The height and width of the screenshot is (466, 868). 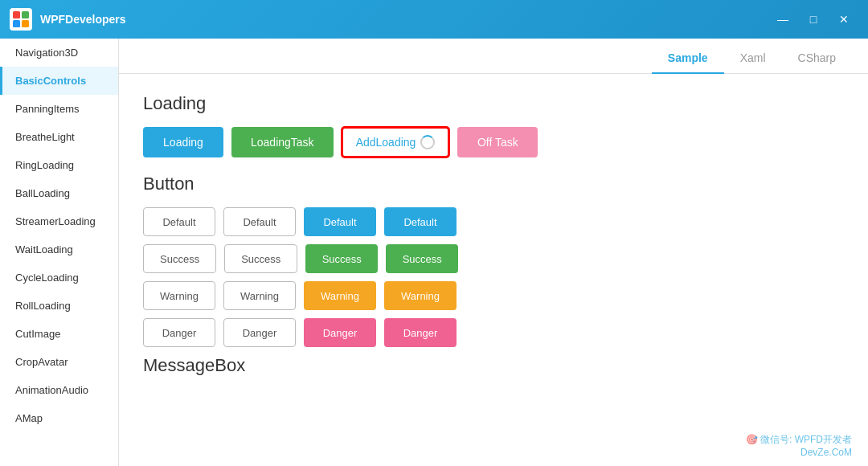 I want to click on loading-section-title: Loading, so click(x=493, y=104).